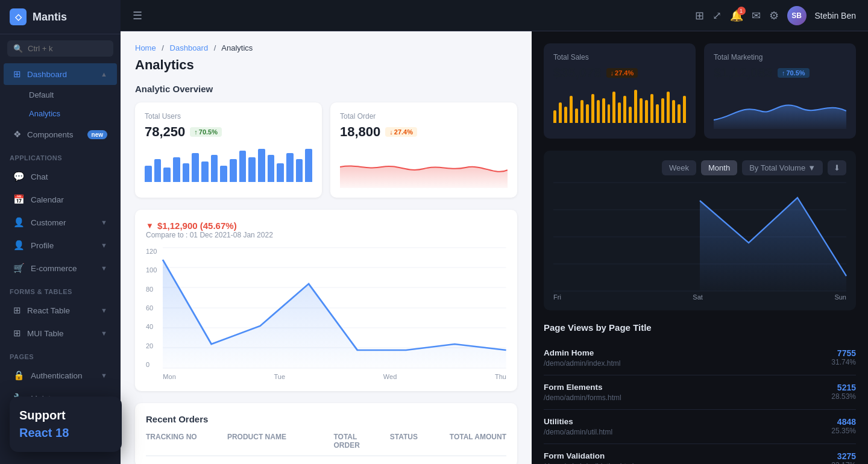 This screenshot has width=868, height=464. Describe the element at coordinates (60, 245) in the screenshot. I see `sidebar-item-profile: 👤 Profile ▼` at that location.